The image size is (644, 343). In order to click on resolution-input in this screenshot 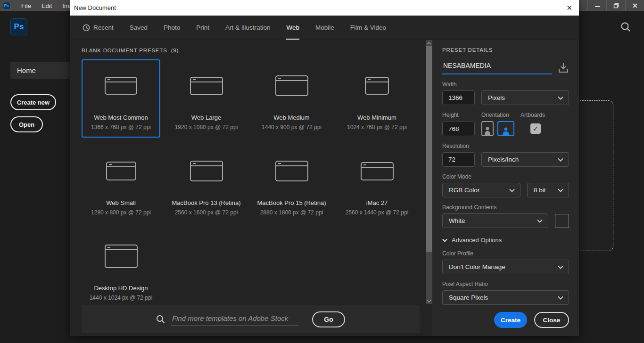, I will do `click(458, 159)`.